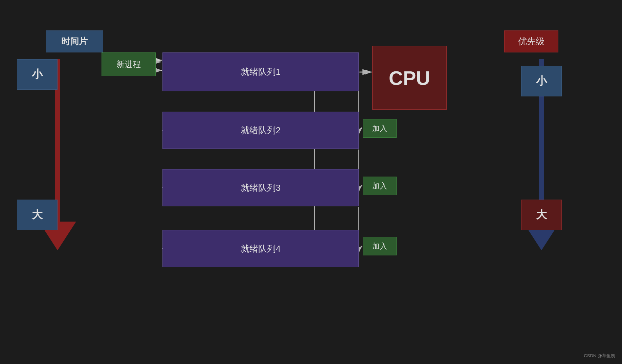 Image resolution: width=622 pixels, height=364 pixels. I want to click on queue1-box: 就绪队列1, so click(261, 72).